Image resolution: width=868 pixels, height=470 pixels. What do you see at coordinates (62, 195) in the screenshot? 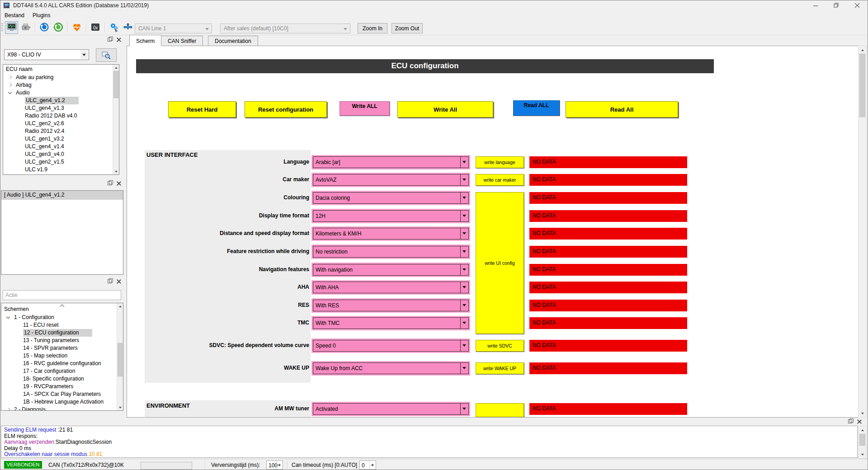
I see `selected-ecu-item: [ Audio ] ULC_gen4_v1.2` at bounding box center [62, 195].